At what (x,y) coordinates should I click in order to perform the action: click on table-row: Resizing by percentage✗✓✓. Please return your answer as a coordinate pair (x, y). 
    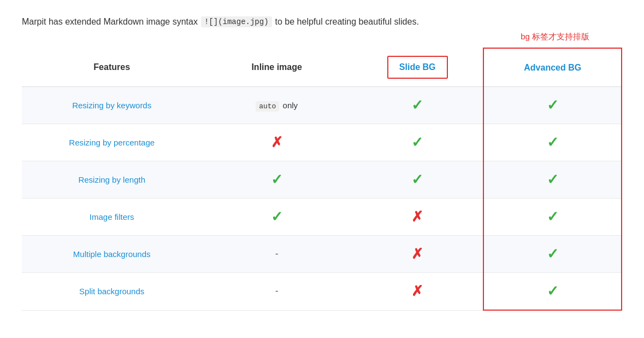
    Looking at the image, I should click on (322, 143).